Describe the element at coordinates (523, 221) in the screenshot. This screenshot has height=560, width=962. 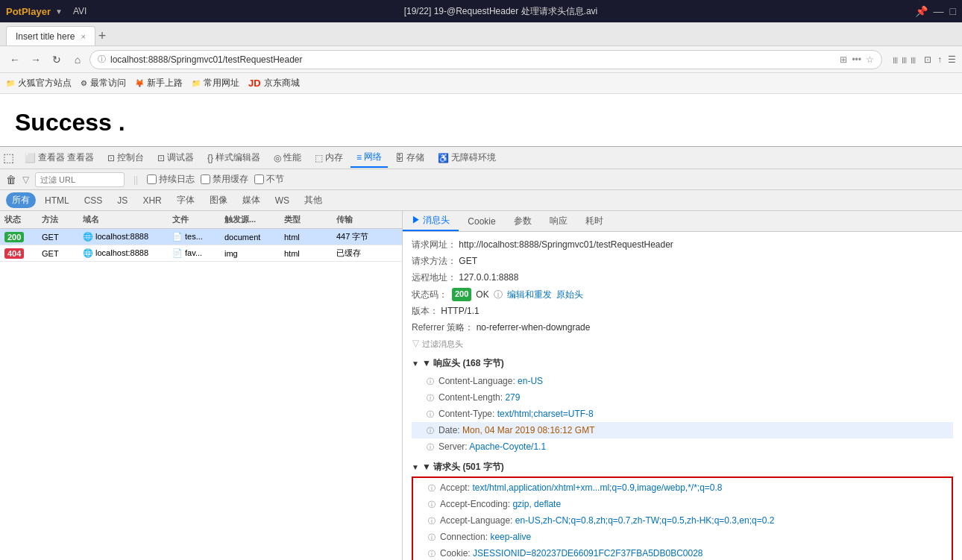
I see `detail-tab-params: 参数` at that location.